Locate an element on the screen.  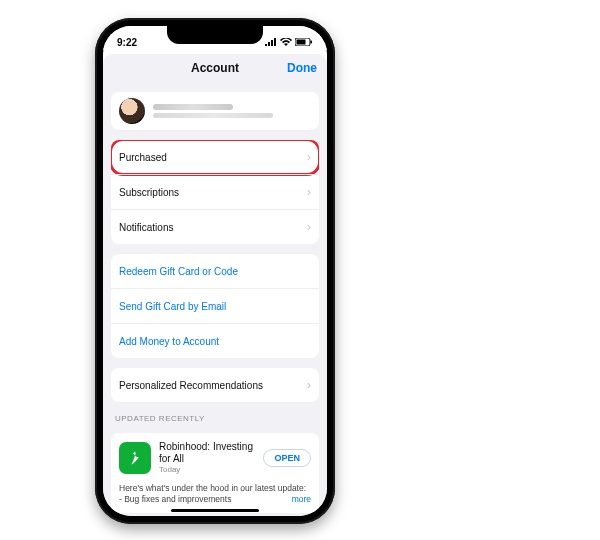
add-money-row: Add Money to Account is located at coordinates (215, 340).